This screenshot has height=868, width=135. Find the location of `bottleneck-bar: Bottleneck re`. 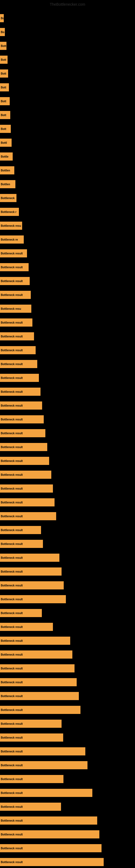

bottleneck-bar: Bottleneck re is located at coordinates (12, 240).